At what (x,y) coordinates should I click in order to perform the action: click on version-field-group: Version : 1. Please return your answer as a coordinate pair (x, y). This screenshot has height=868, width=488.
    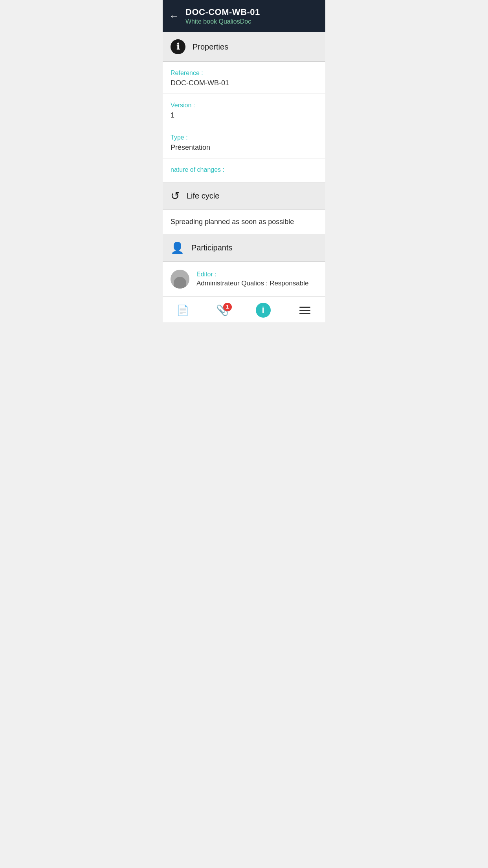
    Looking at the image, I should click on (244, 110).